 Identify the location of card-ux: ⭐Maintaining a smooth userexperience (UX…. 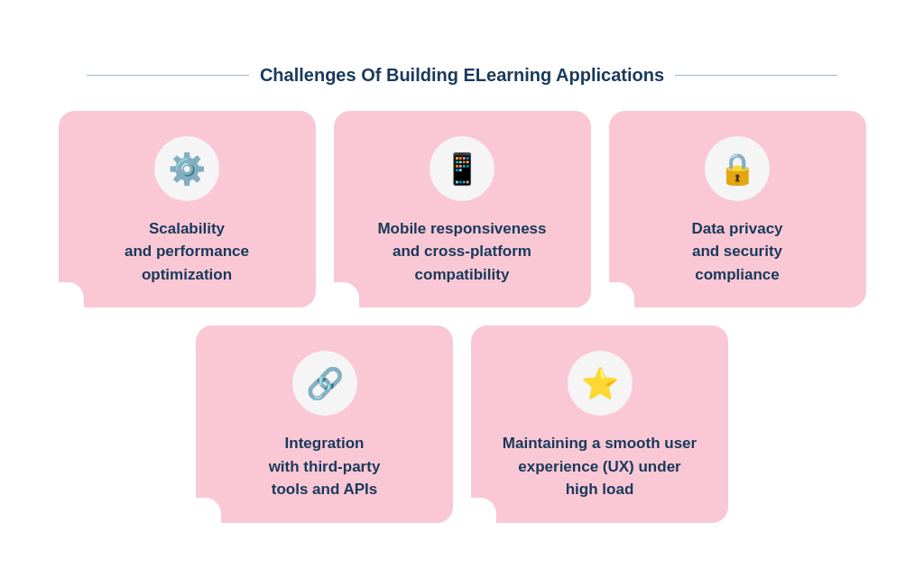
(599, 424).